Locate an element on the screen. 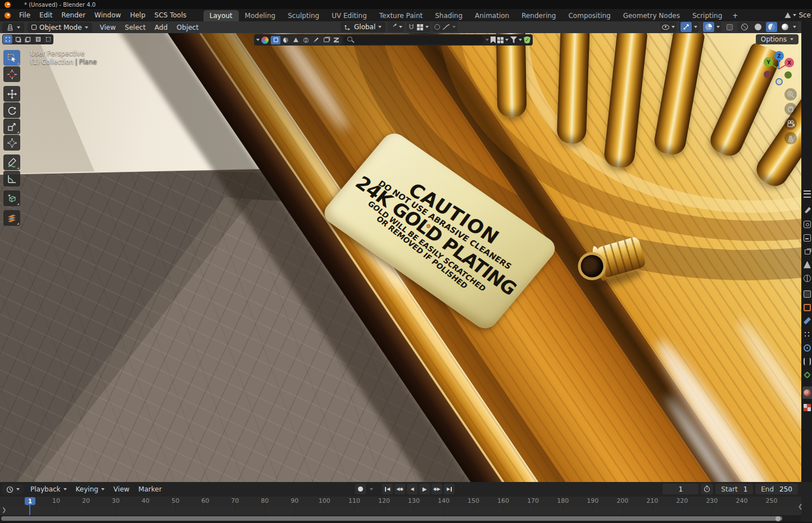 This screenshot has height=523, width=812. auto-keying-button is located at coordinates (361, 489).